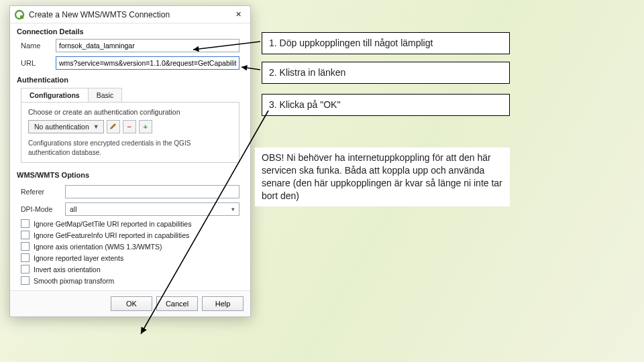  I want to click on auth-heading: Choose or create an authentication confi…, so click(130, 112).